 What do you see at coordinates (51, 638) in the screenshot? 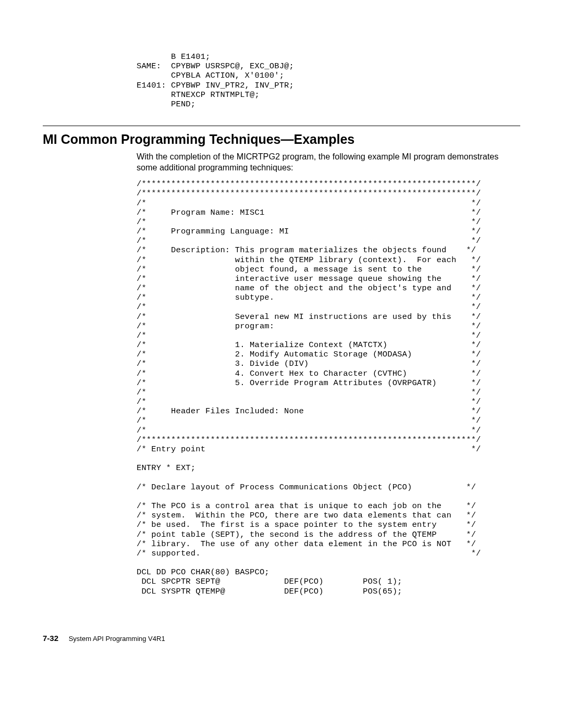
I see `page-number: 7-32` at bounding box center [51, 638].